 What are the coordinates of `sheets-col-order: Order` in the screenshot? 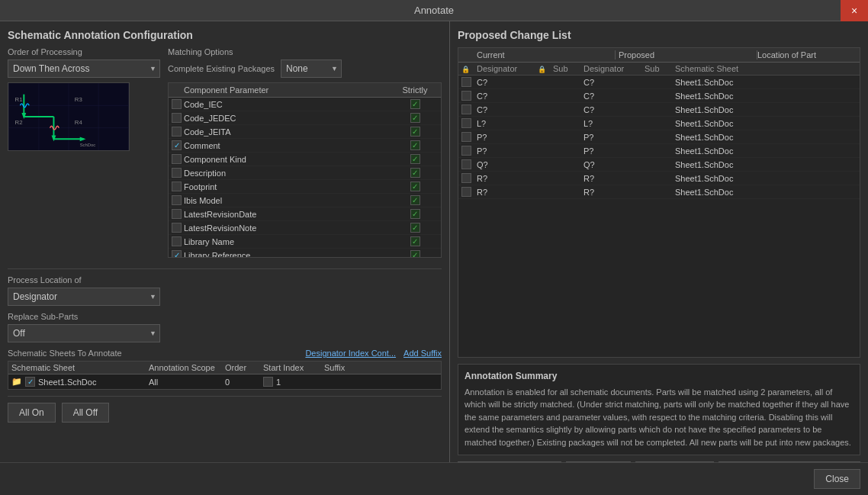 It's located at (244, 368).